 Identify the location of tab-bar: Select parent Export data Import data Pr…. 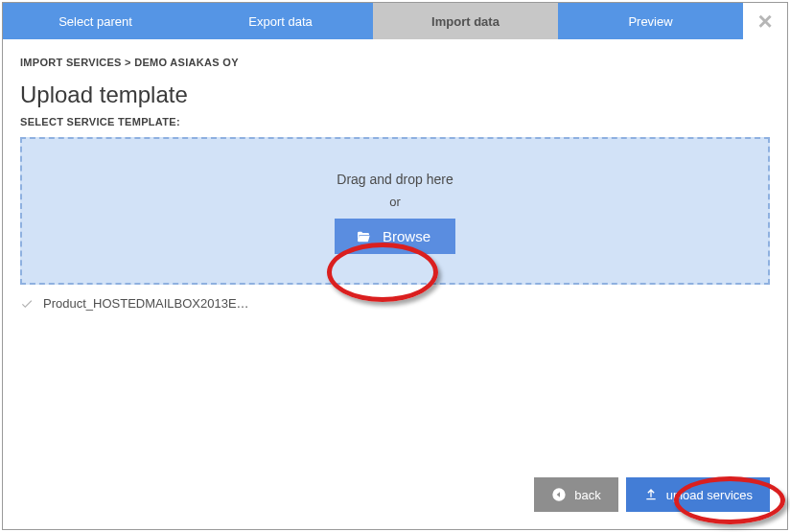
(395, 21).